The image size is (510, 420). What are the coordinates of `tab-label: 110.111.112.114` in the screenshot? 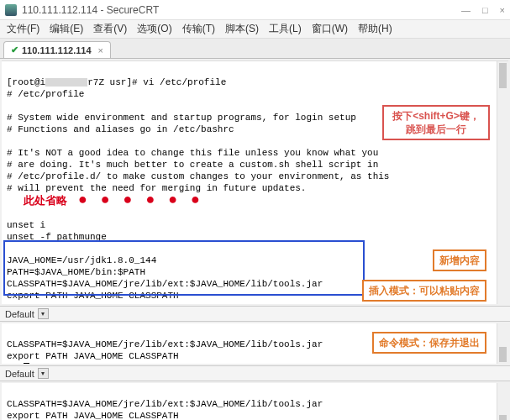 It's located at (57, 50).